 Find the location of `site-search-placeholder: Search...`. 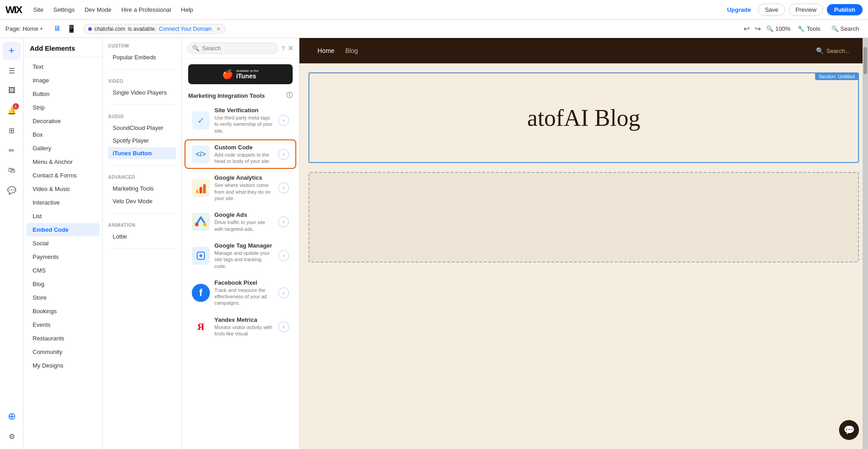

site-search-placeholder: Search... is located at coordinates (838, 51).